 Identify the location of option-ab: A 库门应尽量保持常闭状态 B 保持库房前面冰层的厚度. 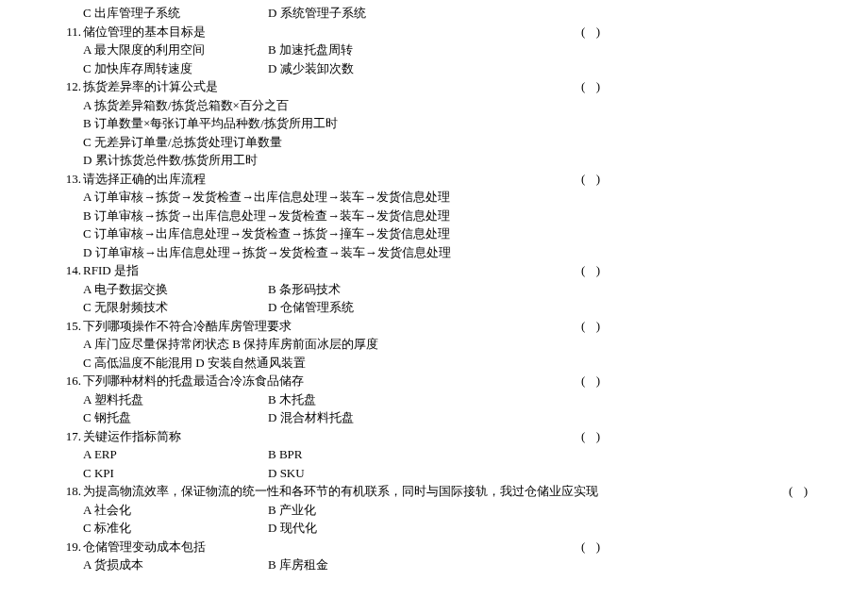
(330, 344).